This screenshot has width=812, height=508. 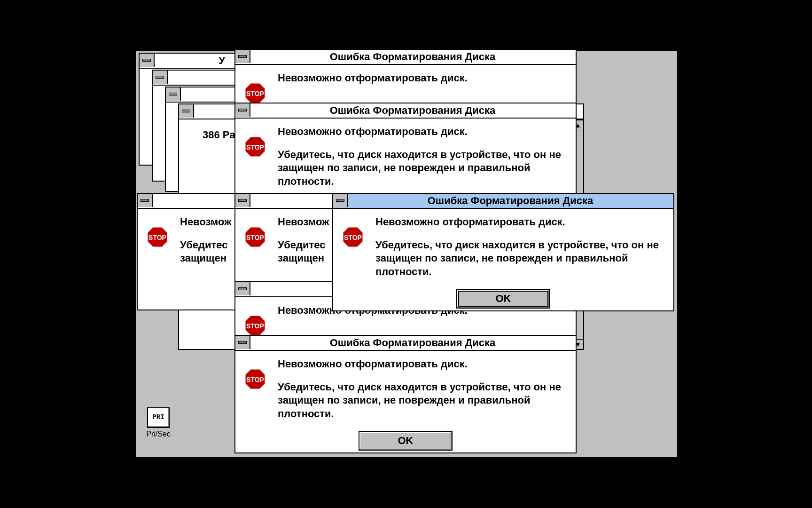 I want to click on desktop-icon-prisec: PRI Pri/Sec, so click(x=158, y=423).